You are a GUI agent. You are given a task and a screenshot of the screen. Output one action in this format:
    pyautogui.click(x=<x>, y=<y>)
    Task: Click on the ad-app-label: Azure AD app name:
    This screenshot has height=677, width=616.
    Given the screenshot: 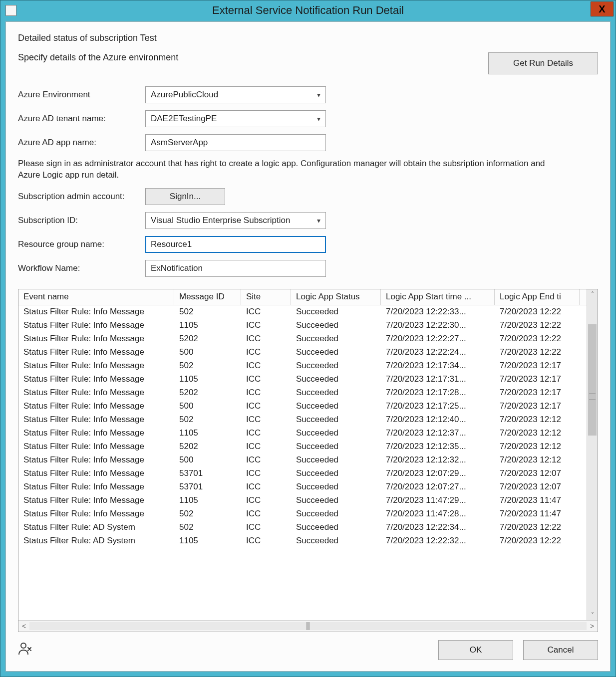 What is the action you would take?
    pyautogui.click(x=82, y=143)
    